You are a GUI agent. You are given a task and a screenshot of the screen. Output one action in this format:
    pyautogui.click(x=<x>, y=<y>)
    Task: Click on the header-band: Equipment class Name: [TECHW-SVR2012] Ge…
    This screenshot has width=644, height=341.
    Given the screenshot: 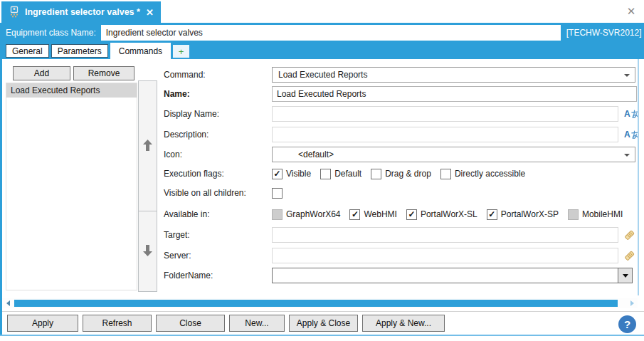 What is the action you would take?
    pyautogui.click(x=322, y=41)
    